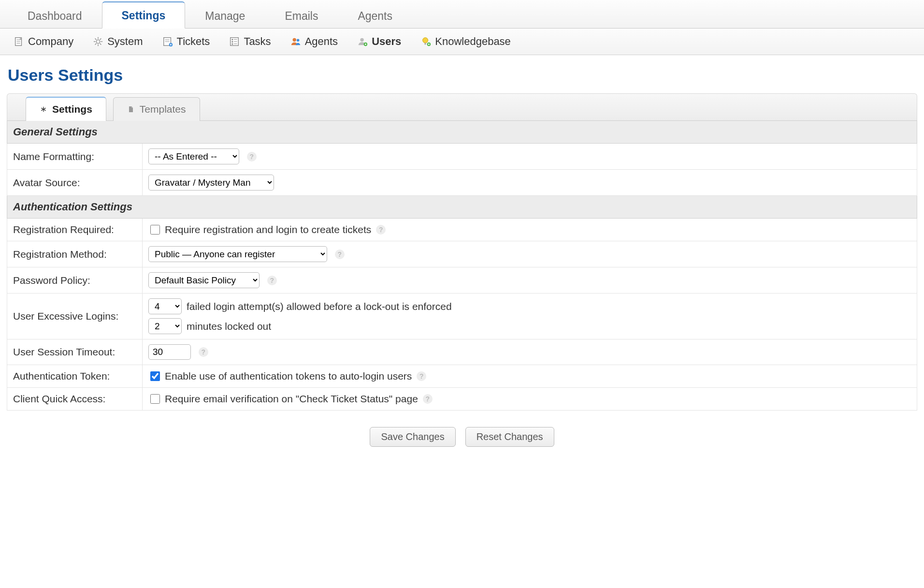 Image resolution: width=924 pixels, height=588 pixels. What do you see at coordinates (155, 230) in the screenshot?
I see `registration-required-checkbox` at bounding box center [155, 230].